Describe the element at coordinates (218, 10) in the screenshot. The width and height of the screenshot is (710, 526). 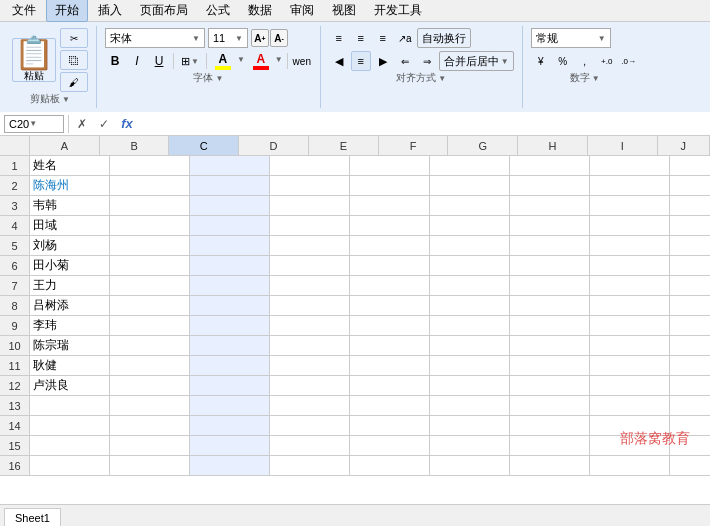
I see `menu-formula: 公式` at that location.